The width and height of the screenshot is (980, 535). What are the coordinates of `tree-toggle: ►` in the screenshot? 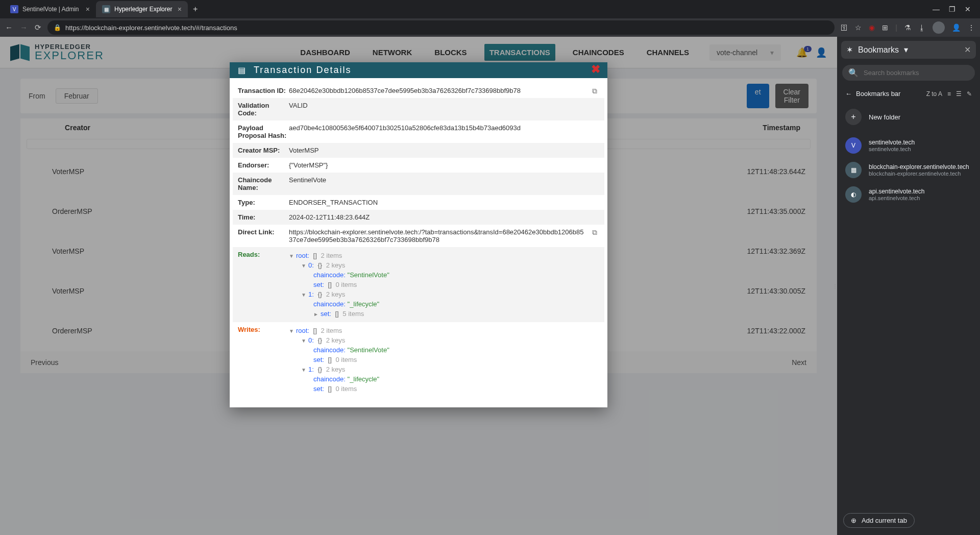 It's located at (316, 314).